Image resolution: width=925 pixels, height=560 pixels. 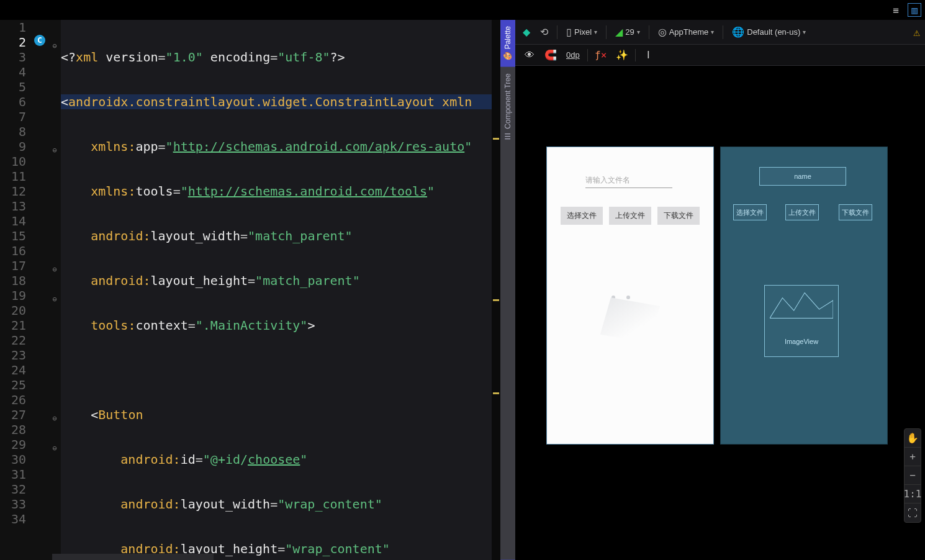 I want to click on bp-imageview: ImageView, so click(x=801, y=321).